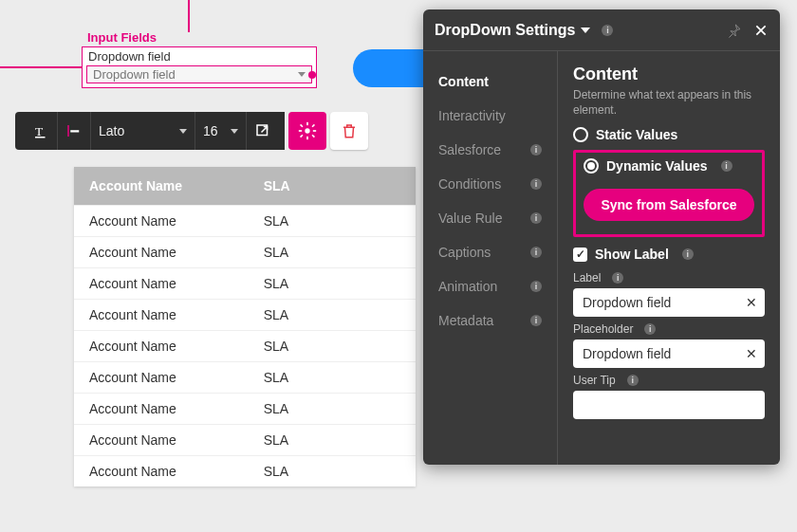 The height and width of the screenshot is (532, 797). Describe the element at coordinates (211, 131) in the screenshot. I see `font-size: 16` at that location.